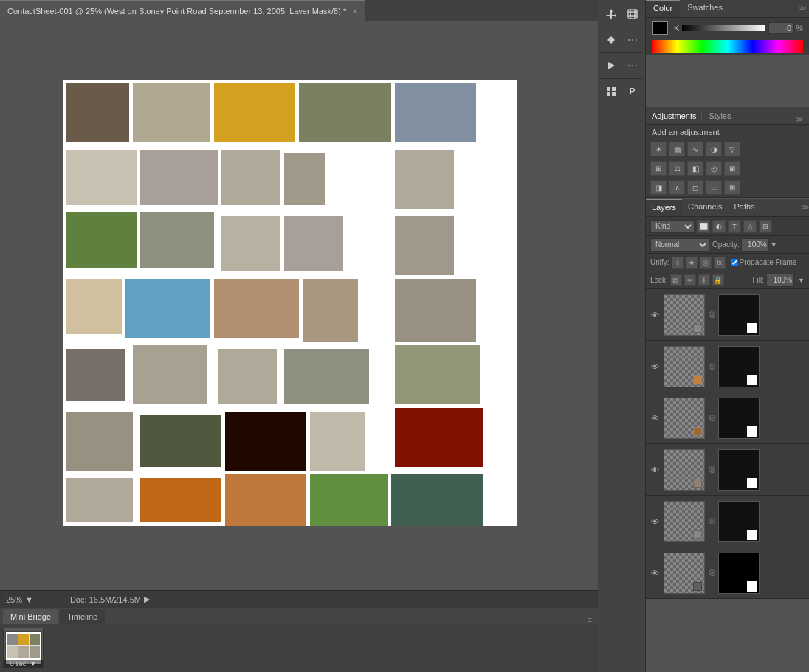  I want to click on adj-black-white: ◧, so click(695, 168).